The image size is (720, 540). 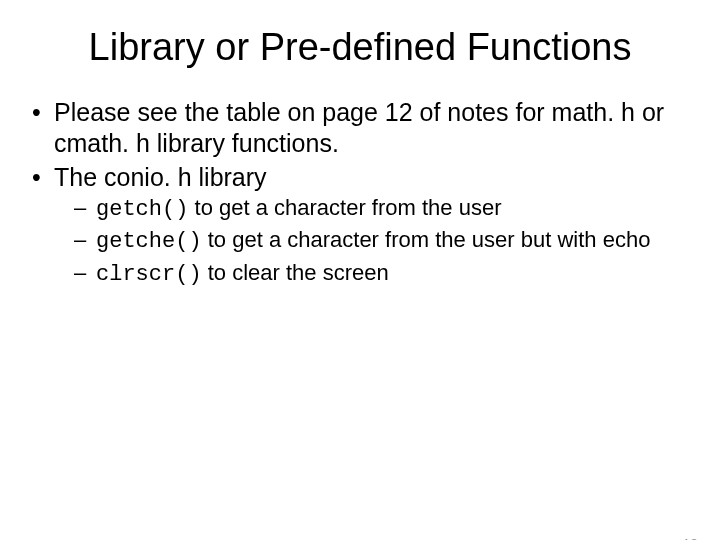 What do you see at coordinates (372, 210) in the screenshot?
I see `sub-bullet-item: getch() to get a character from the user` at bounding box center [372, 210].